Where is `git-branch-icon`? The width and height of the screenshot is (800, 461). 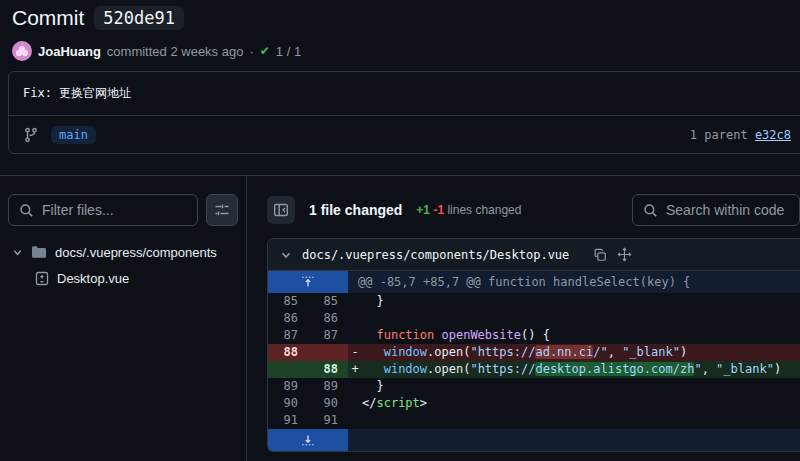
git-branch-icon is located at coordinates (31, 135).